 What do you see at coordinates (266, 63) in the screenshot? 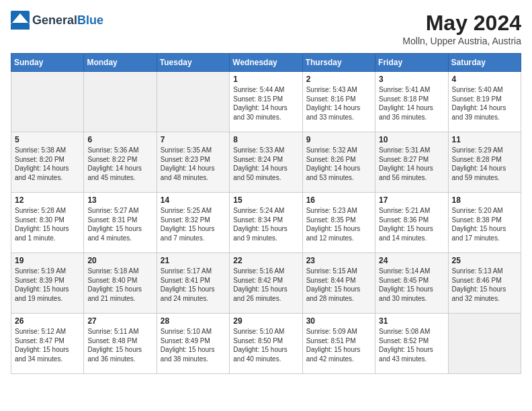
I see `header-row: SundayMondayTuesdayWednesdayThursdayFrid…` at bounding box center [266, 63].